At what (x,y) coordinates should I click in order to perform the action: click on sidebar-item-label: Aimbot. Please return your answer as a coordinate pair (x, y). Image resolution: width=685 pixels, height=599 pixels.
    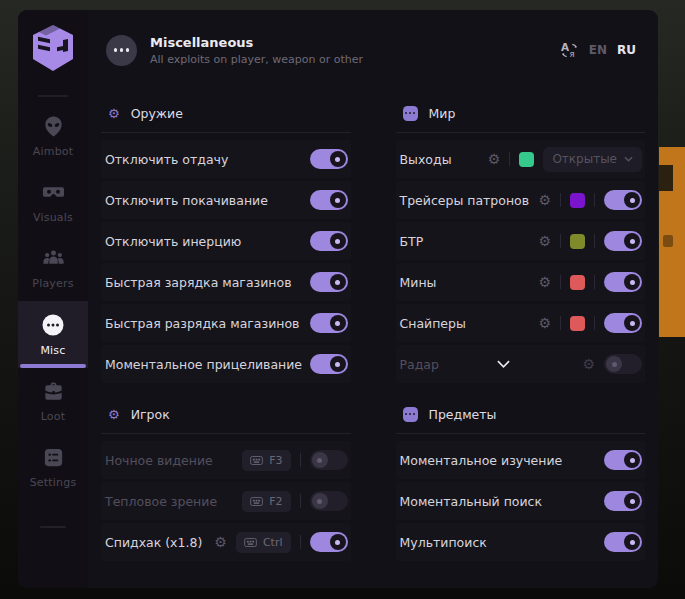
    Looking at the image, I should click on (54, 152).